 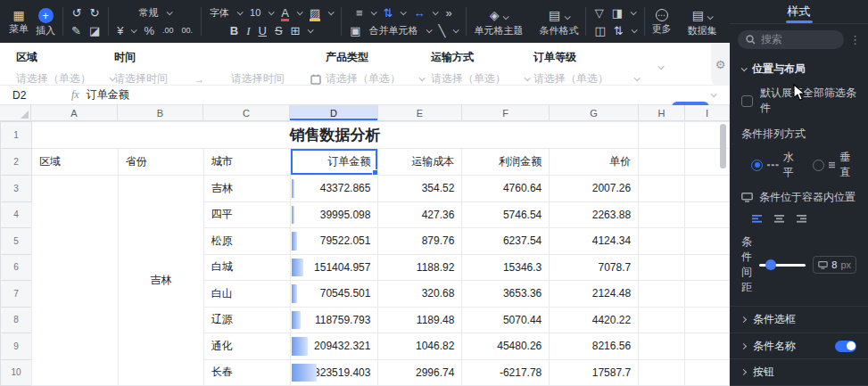 What do you see at coordinates (246, 215) in the screenshot?
I see `cell-C4: 四平` at bounding box center [246, 215].